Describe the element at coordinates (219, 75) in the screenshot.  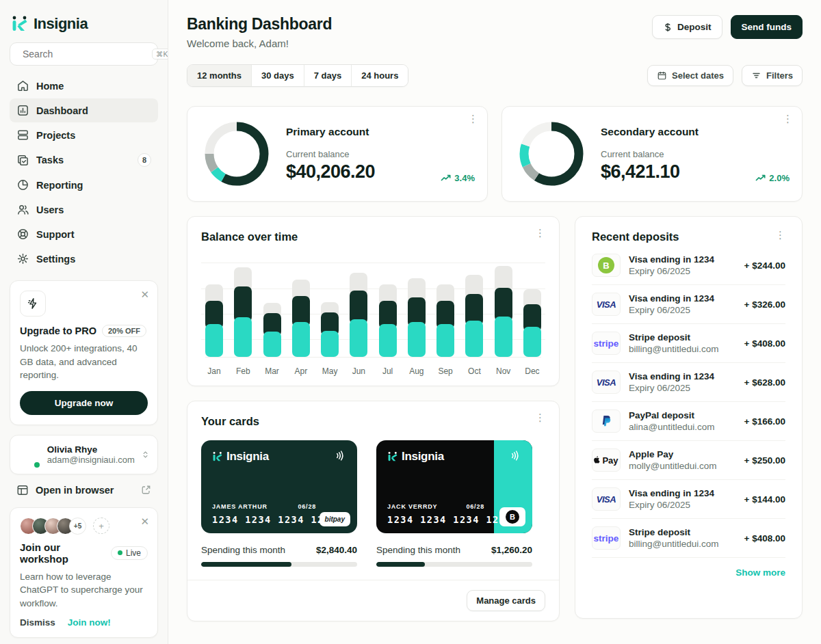
I see `tab-12-months: 12 months` at that location.